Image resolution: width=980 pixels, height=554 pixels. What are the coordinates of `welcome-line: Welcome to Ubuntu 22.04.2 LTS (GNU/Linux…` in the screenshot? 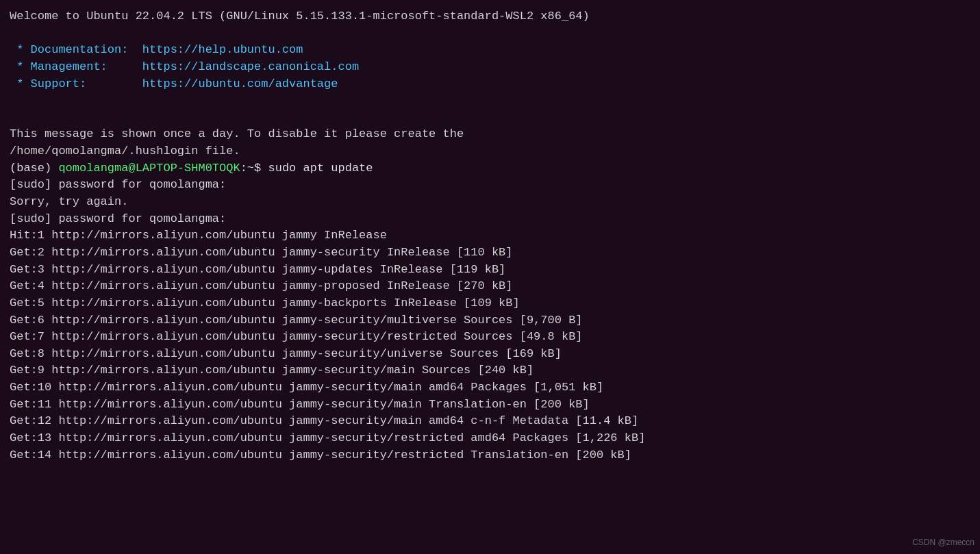 It's located at (490, 16).